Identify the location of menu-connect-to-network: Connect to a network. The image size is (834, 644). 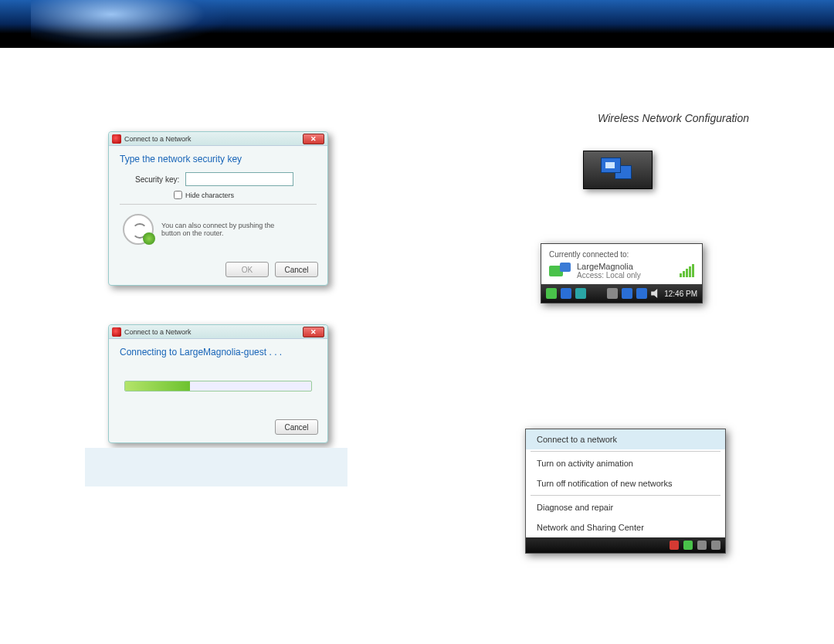
(626, 439).